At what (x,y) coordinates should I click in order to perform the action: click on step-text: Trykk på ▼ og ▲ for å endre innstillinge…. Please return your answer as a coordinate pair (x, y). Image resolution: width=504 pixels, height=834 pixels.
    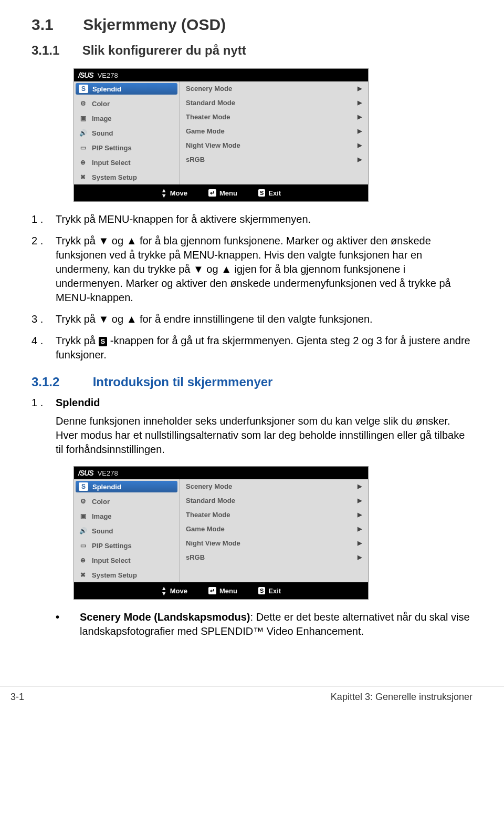
    Looking at the image, I should click on (214, 320).